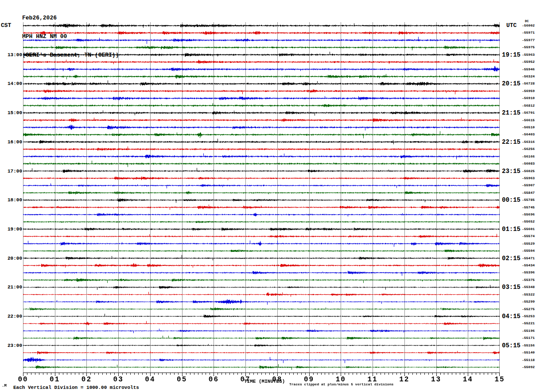 Image resolution: width=536 pixels, height=392 pixels. Describe the element at coordinates (527, 229) in the screenshot. I see `dc-offset-value: -55601` at that location.